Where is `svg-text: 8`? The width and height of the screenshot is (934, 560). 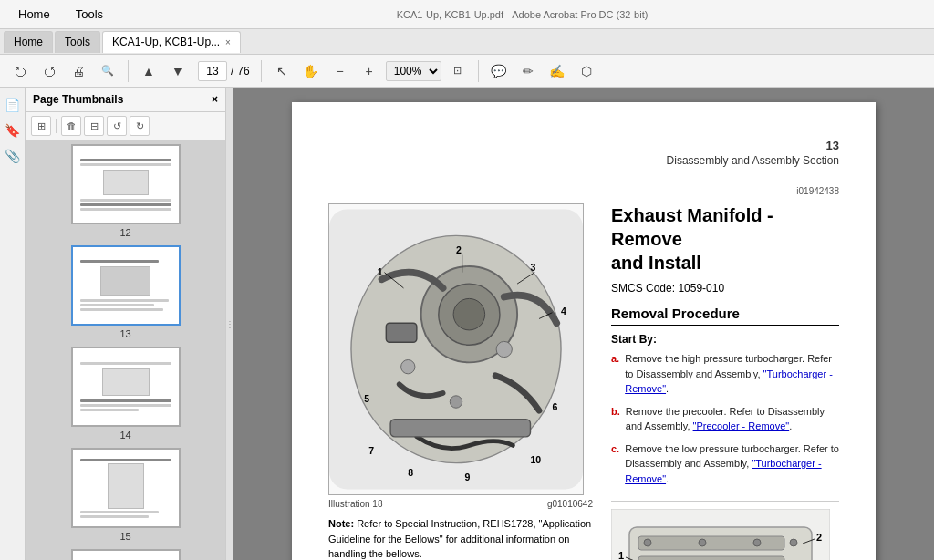 svg-text: 8 is located at coordinates (410, 472).